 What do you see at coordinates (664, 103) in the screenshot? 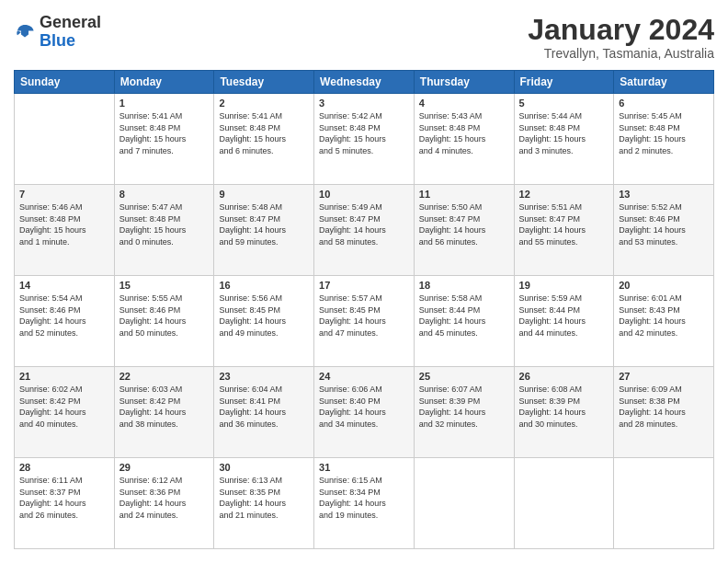
I see `day-number: 6` at bounding box center [664, 103].